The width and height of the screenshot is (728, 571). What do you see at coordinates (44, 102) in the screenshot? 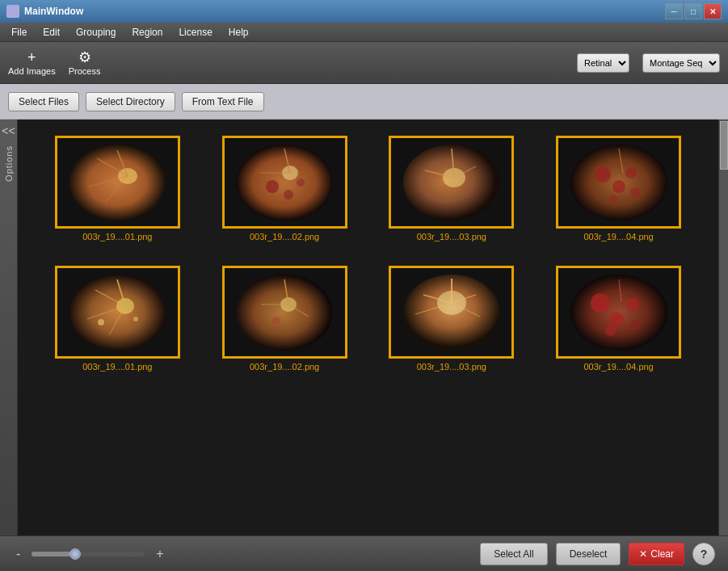
I see `select-files-button: Select Files` at bounding box center [44, 102].